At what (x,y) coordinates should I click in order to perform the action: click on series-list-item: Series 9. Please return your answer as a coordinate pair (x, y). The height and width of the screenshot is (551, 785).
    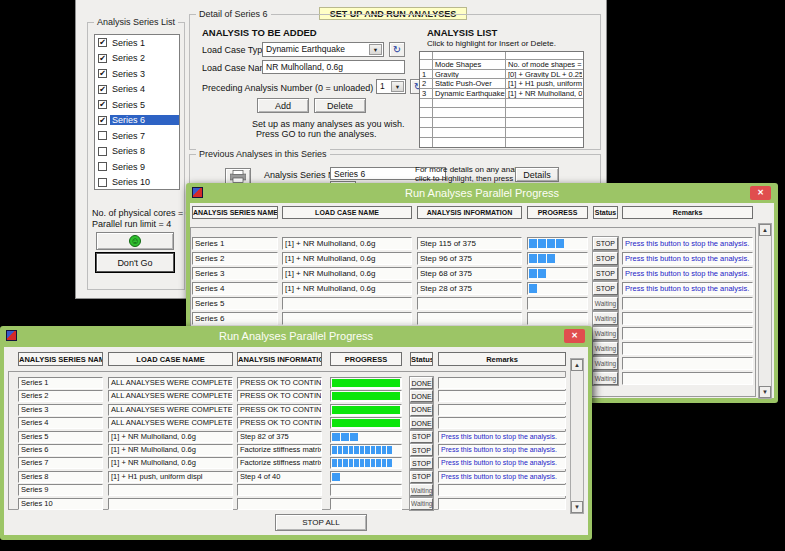
    Looking at the image, I should click on (137, 167).